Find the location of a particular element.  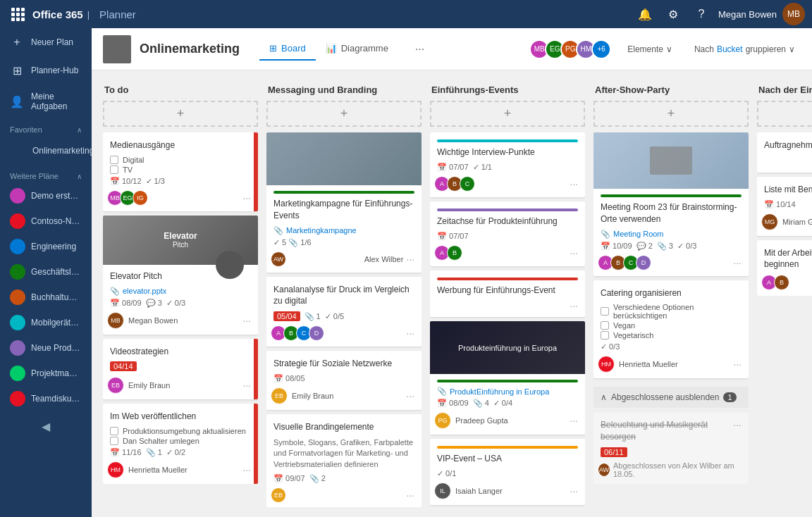

card-produkteinfuhrung: Produkteinführung in Europa 📎 ProduktEin… is located at coordinates (508, 378).